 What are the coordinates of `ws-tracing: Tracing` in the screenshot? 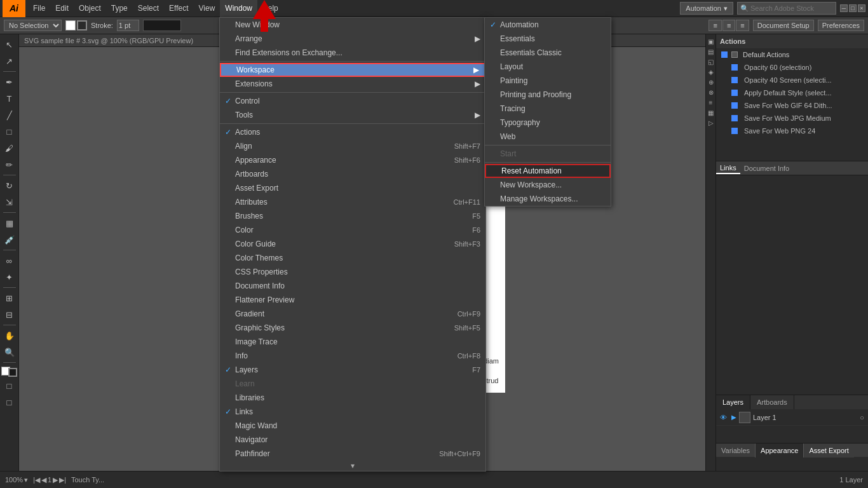 It's located at (548, 109).